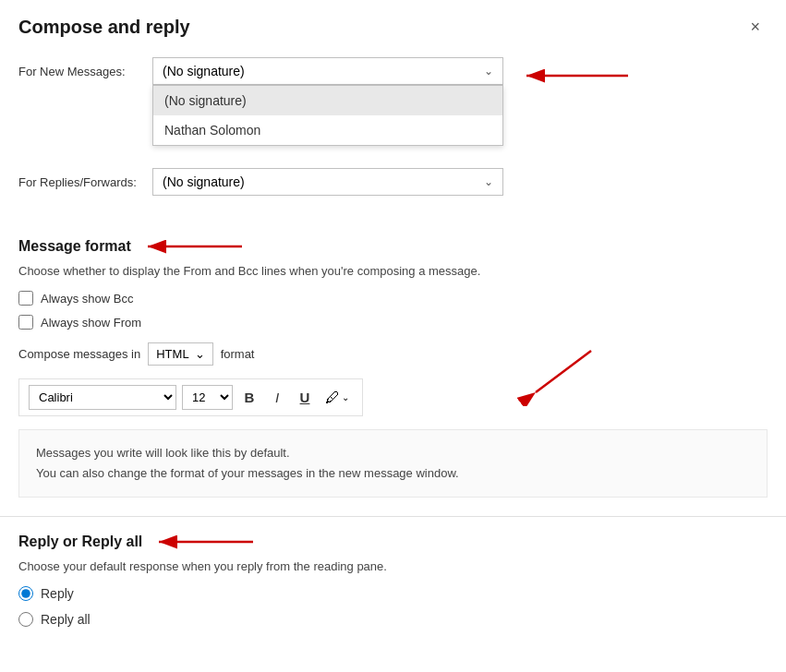 This screenshot has width=786, height=672. What do you see at coordinates (393, 246) in the screenshot?
I see `message-format-title: Message format` at bounding box center [393, 246].